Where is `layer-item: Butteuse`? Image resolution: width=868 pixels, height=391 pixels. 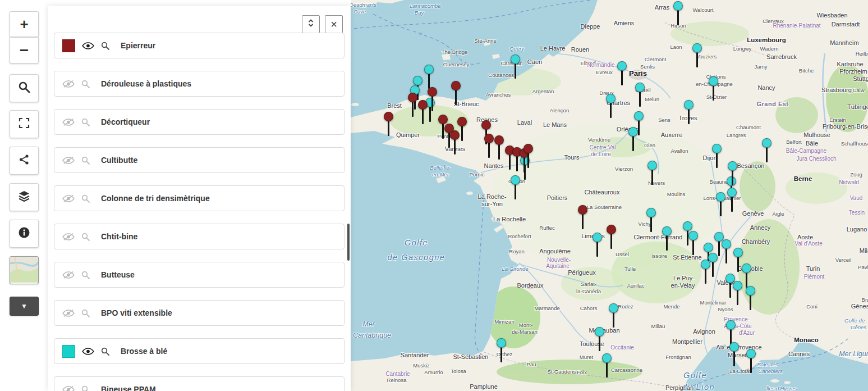
layer-item: Butteuse is located at coordinates (199, 275).